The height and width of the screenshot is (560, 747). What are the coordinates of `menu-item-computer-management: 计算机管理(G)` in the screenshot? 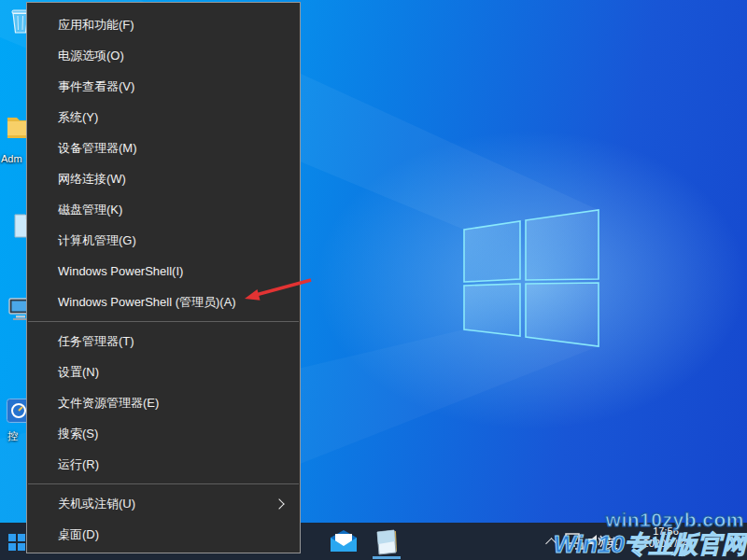 It's located at (163, 241).